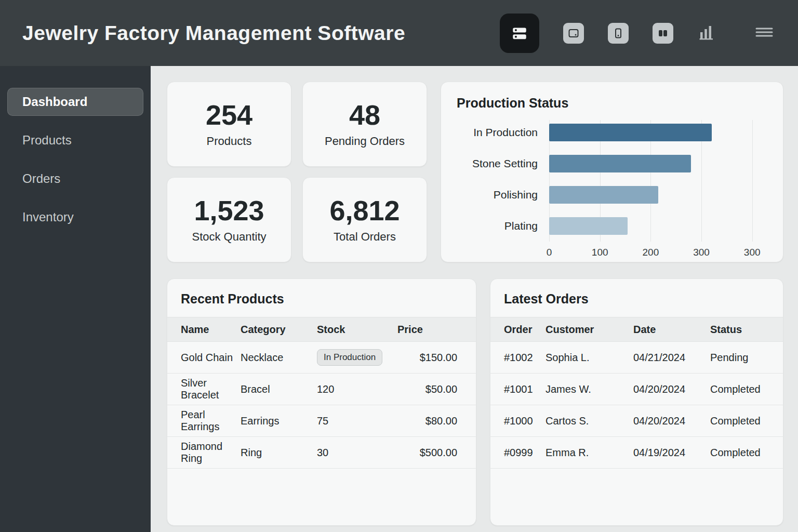 The image size is (798, 532). I want to click on table-row: Gold Chain Necklace In Production $150.0…, so click(322, 357).